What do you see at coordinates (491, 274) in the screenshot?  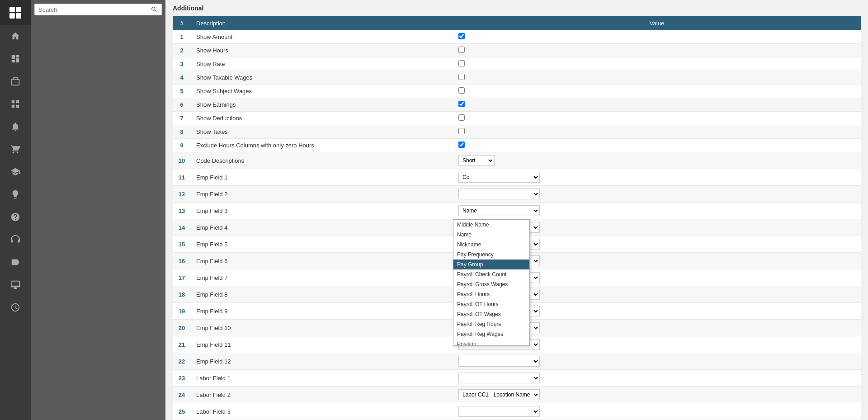 I see `dropdown-list-item: Payroll Check Count` at bounding box center [491, 274].